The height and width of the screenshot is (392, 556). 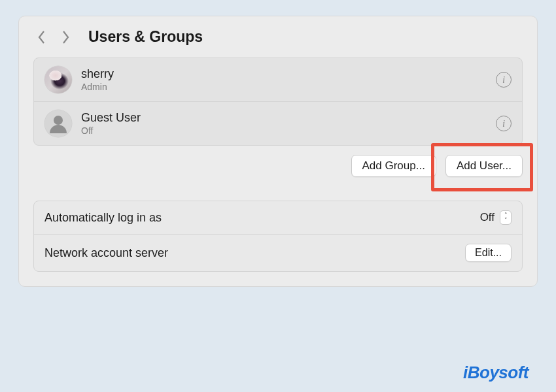 I want to click on user-role: Off, so click(x=284, y=131).